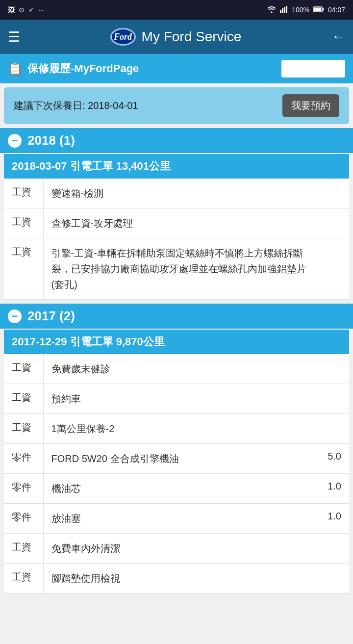  I want to click on wifi-icon, so click(272, 10).